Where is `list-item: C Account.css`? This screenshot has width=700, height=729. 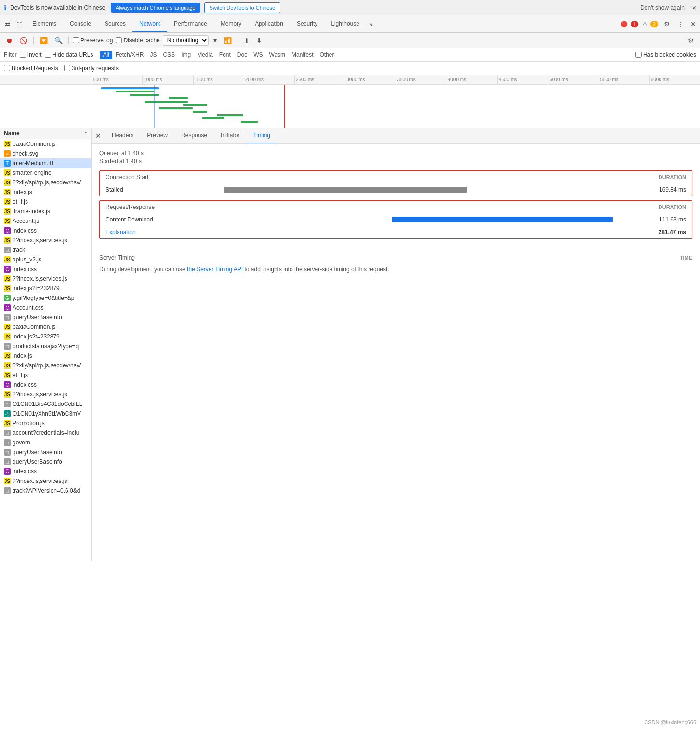
list-item: C Account.css is located at coordinates (45, 308).